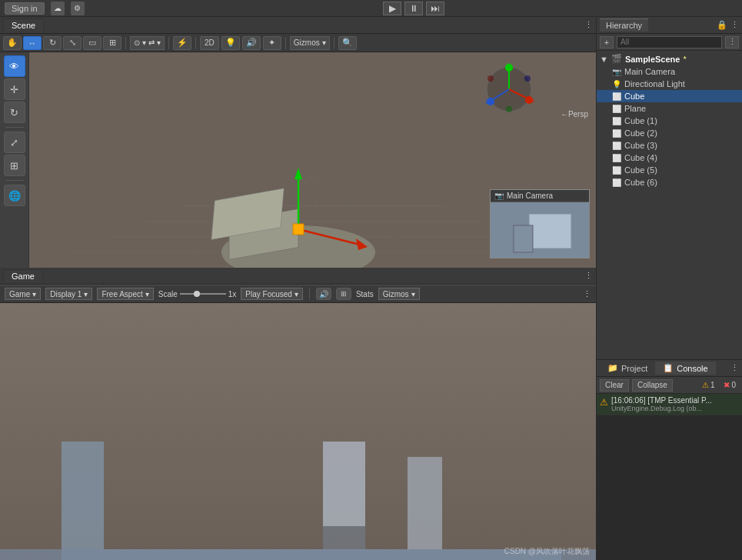  What do you see at coordinates (23, 294) in the screenshot?
I see `game-label-dropdown: Game ▾` at bounding box center [23, 294].